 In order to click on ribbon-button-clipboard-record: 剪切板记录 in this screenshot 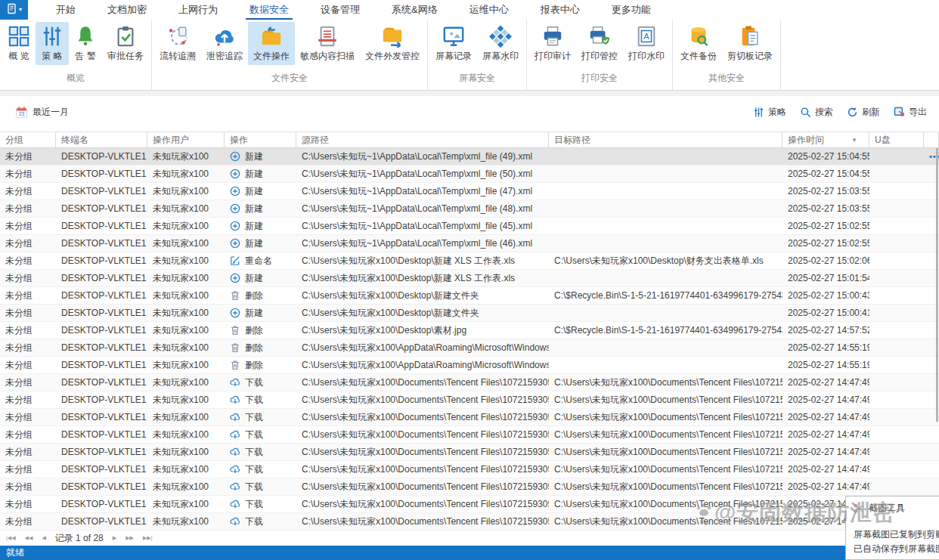, I will do `click(750, 44)`.